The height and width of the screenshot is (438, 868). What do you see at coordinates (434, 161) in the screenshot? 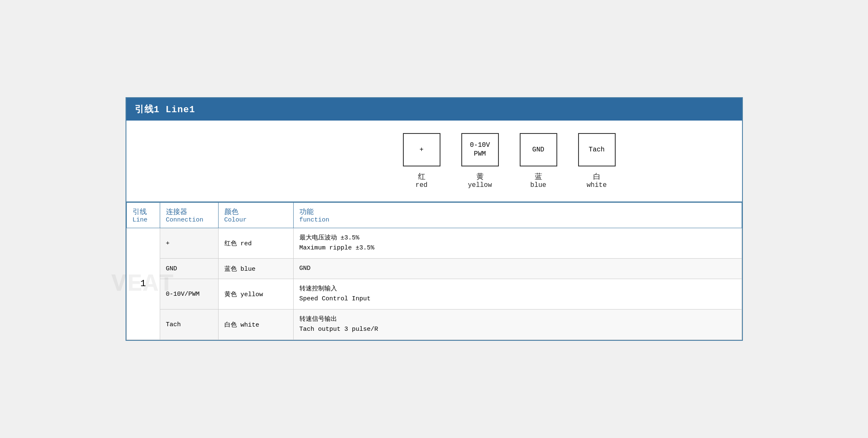
I see `diagram-section: +红red0-10V PWM黄yellowGND蓝blueTach白white` at bounding box center [434, 161].